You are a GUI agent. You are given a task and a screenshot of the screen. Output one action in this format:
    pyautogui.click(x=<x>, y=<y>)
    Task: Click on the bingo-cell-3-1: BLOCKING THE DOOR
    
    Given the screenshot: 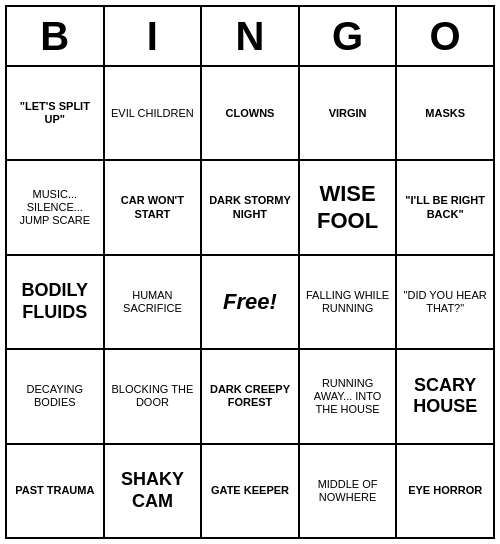 What is the action you would take?
    pyautogui.click(x=154, y=396)
    